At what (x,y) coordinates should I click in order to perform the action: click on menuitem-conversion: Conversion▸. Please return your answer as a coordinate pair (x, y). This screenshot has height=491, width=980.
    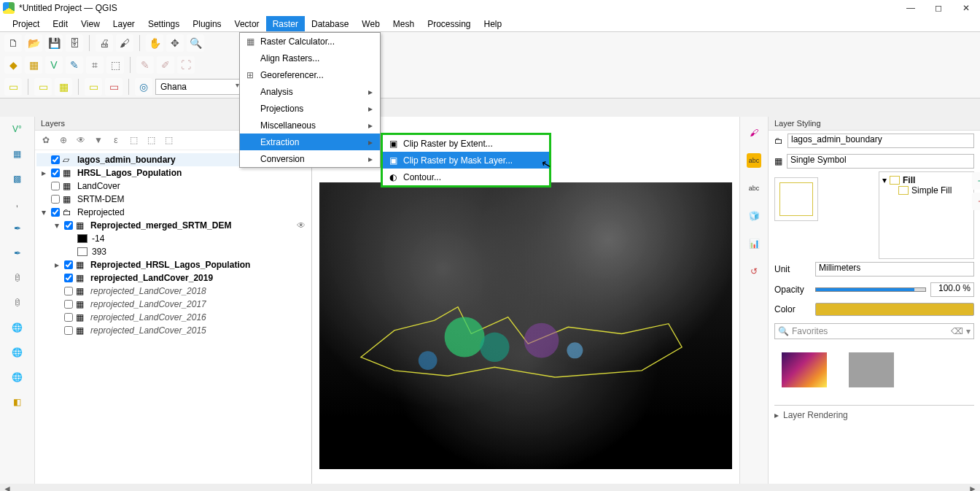
    Looking at the image, I should click on (310, 159).